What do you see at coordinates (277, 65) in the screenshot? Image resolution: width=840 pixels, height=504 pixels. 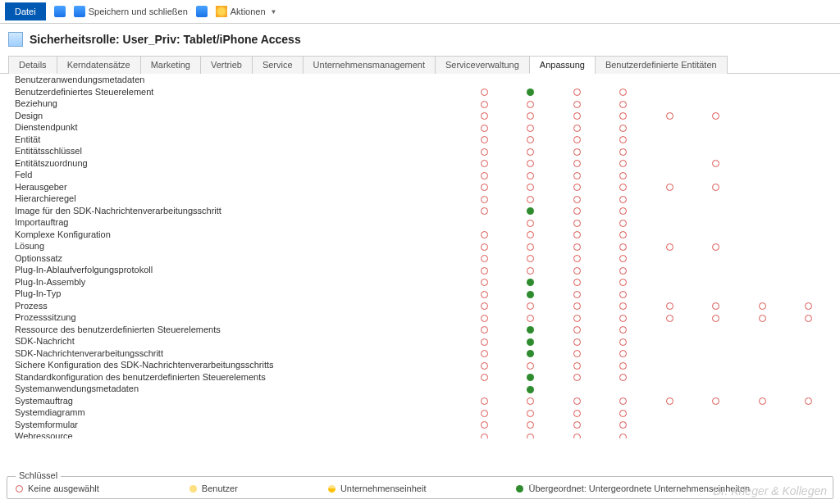 I see `tab-service: Service` at bounding box center [277, 65].